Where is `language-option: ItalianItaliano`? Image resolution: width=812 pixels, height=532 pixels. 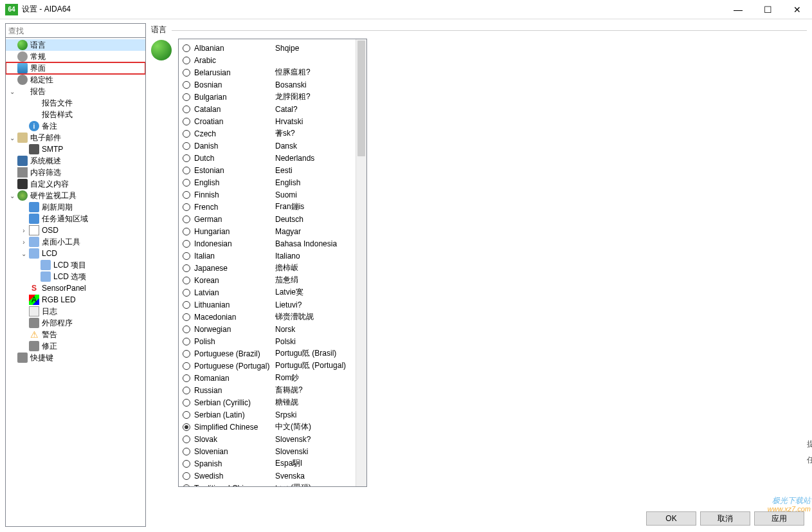
language-option: ItalianItaliano is located at coordinates (267, 256).